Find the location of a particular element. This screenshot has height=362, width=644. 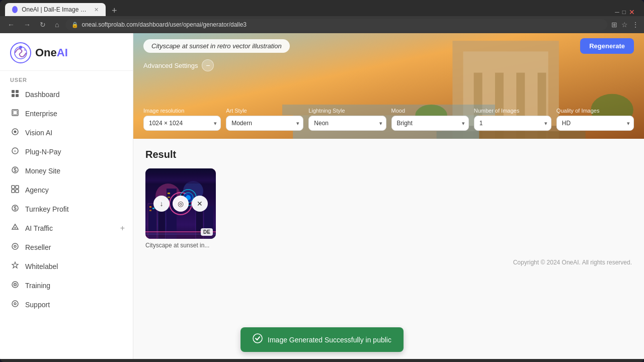

menu-icon: ⋮ is located at coordinates (635, 25).